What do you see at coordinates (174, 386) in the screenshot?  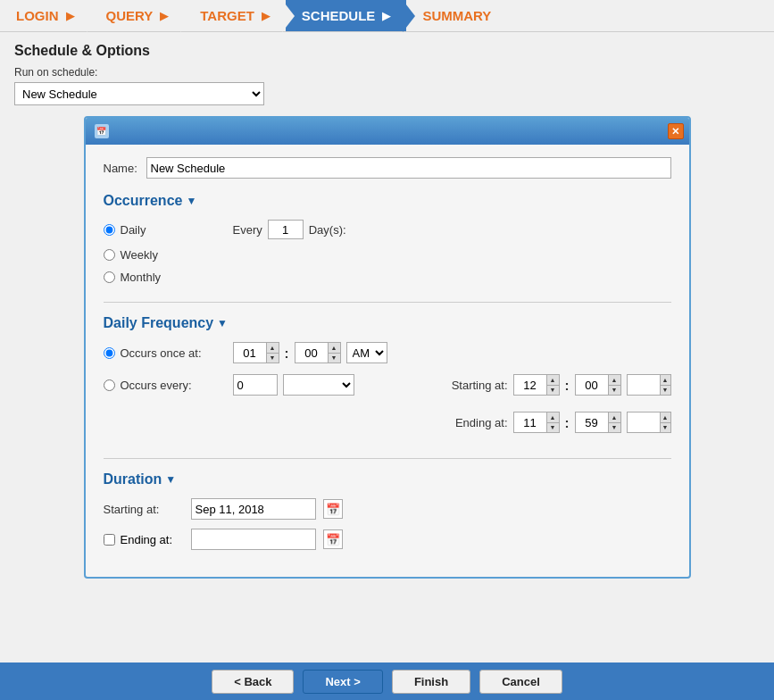 I see `occurs-every-label: Occurs every:` at bounding box center [174, 386].